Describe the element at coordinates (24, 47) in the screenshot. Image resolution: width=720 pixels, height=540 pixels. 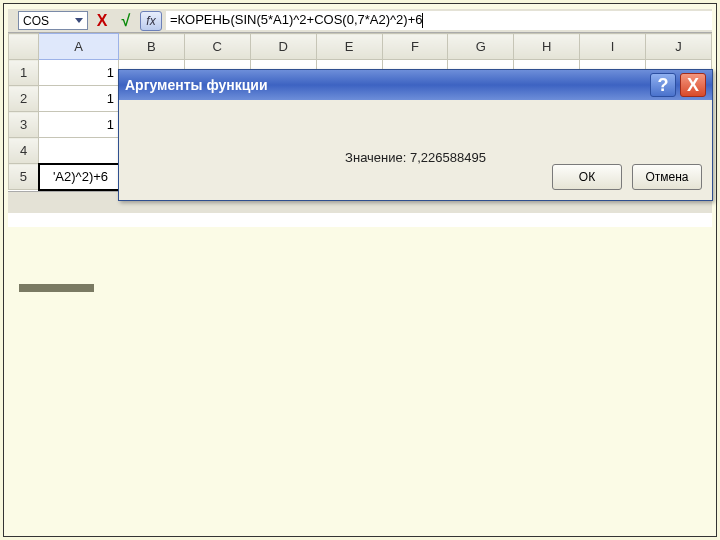
I see `select-all-corner` at that location.